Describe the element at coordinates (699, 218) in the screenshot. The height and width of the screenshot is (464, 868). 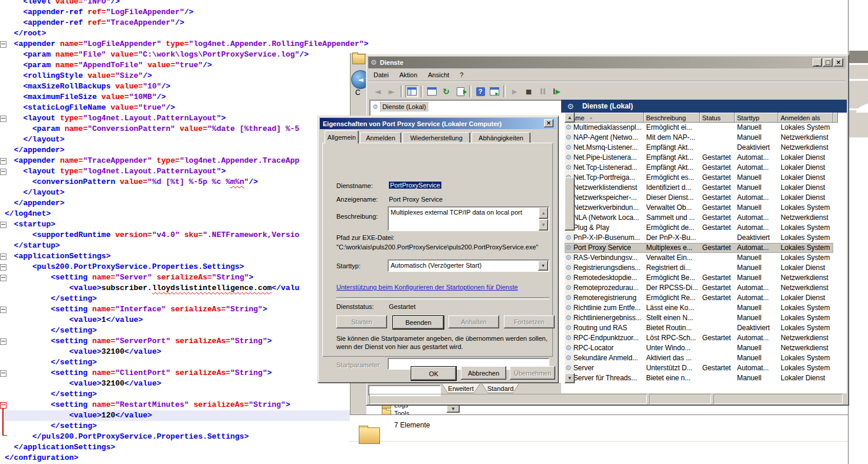
I see `service-row: ⚙NLA (Network Loca...Sammelt und ...Gest…` at that location.